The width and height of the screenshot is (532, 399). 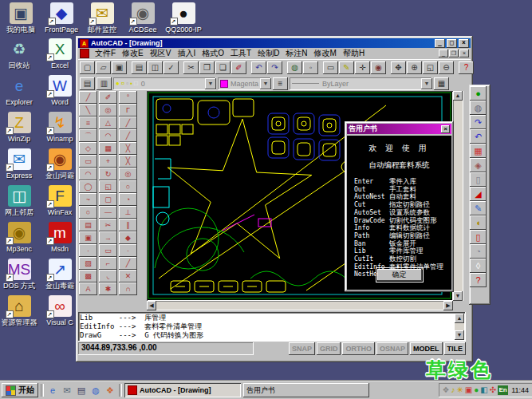 What do you see at coordinates (258, 68) in the screenshot?
I see `undo: ↶` at bounding box center [258, 68].